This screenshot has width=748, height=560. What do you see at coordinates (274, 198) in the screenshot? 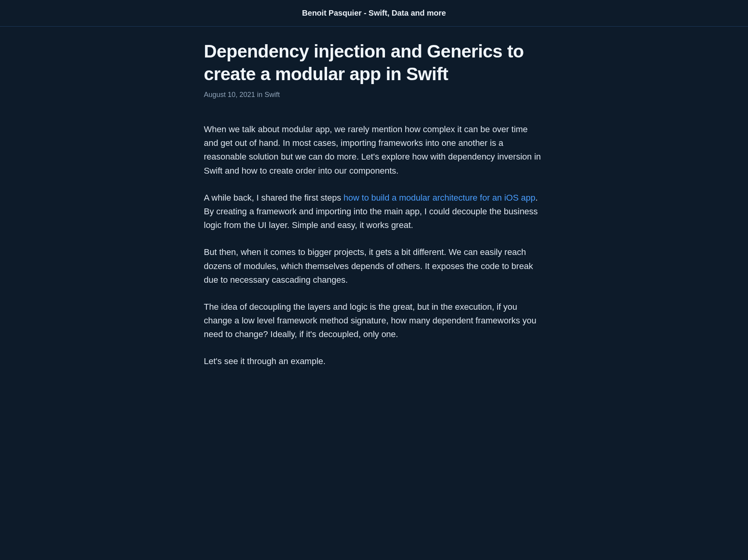
I see `paragraph-2-text-before: A while back, I shared the first steps` at bounding box center [274, 198].